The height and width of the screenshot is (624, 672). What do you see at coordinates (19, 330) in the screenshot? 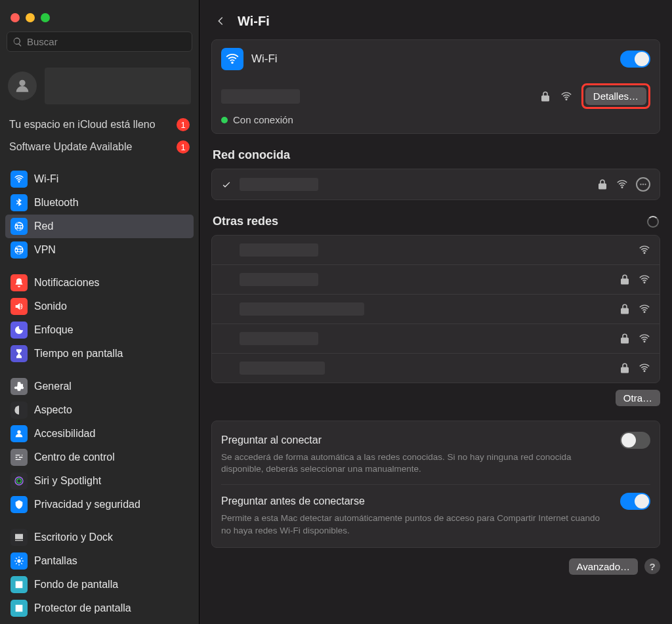
I see `moon-icon` at bounding box center [19, 330].